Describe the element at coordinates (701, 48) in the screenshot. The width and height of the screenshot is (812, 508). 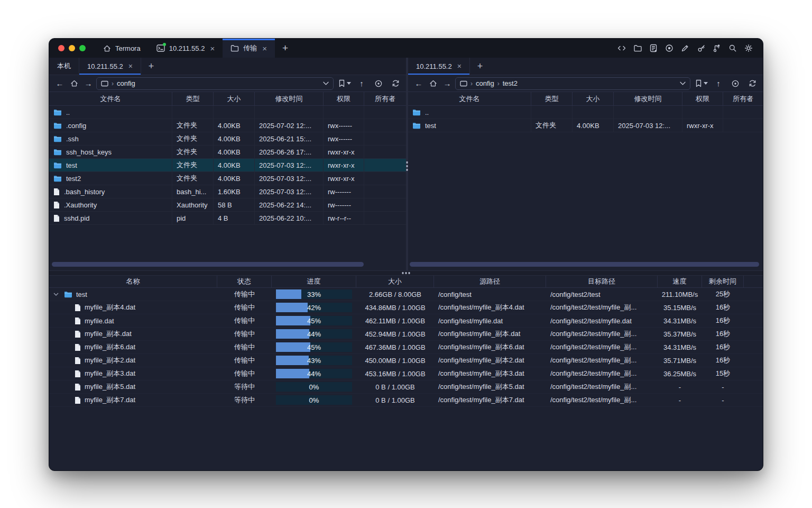
I see `key-icon` at that location.